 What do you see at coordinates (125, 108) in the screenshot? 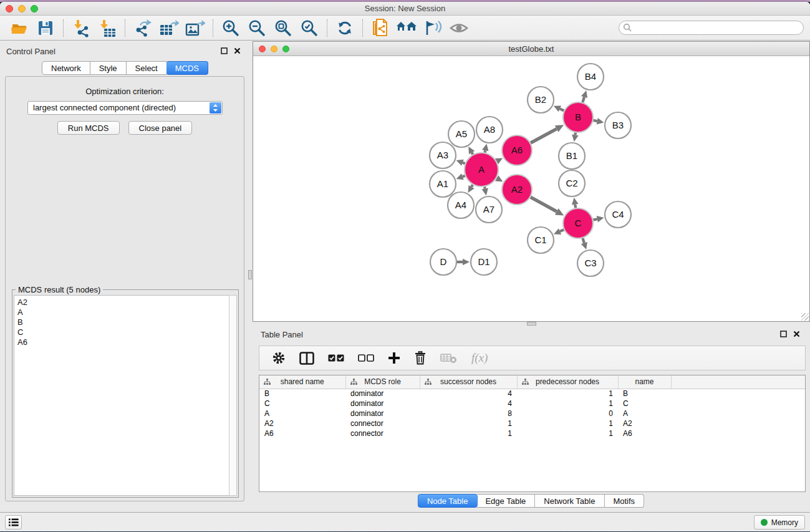
I see `optimization-criterion-dropdown: largest connected component (directed)` at bounding box center [125, 108].